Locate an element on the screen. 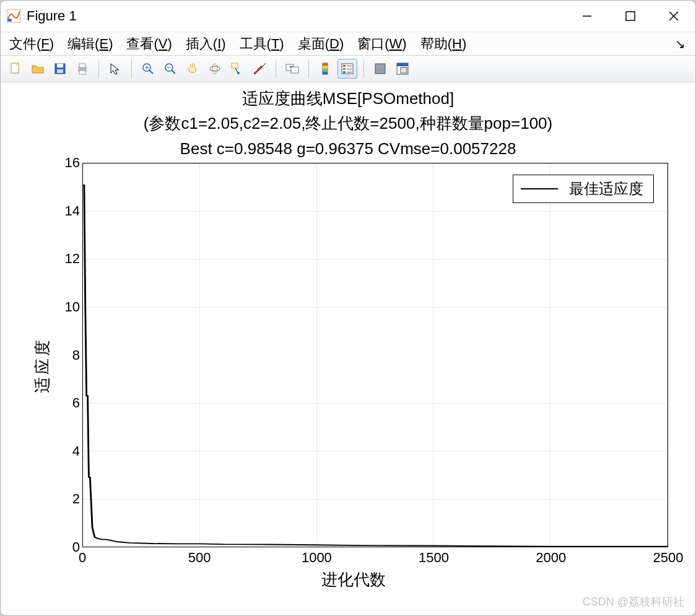 This screenshot has height=616, width=696. new-button is located at coordinates (15, 69).